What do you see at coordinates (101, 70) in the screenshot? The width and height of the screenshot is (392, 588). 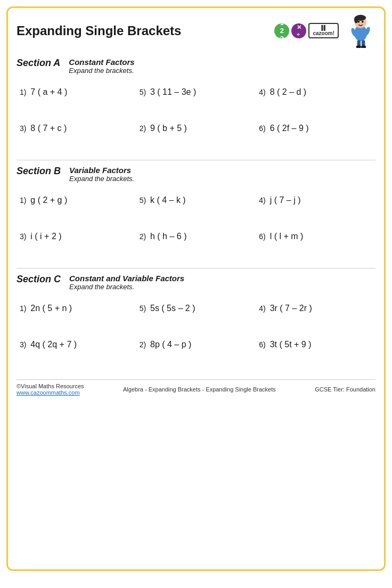 I see `section-subtitle-A: Expand the brackets.` at bounding box center [101, 70].